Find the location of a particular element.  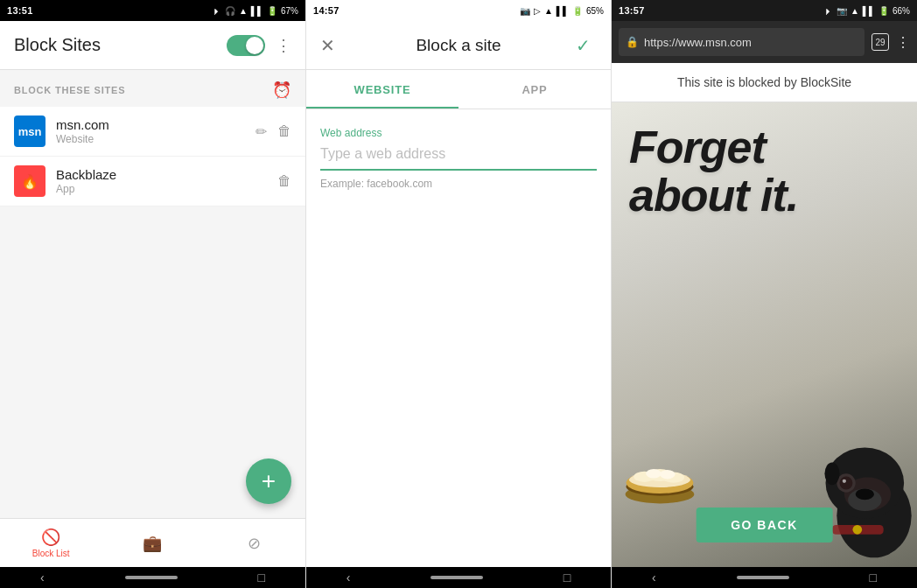

header-actions: ⋮ is located at coordinates (259, 46).